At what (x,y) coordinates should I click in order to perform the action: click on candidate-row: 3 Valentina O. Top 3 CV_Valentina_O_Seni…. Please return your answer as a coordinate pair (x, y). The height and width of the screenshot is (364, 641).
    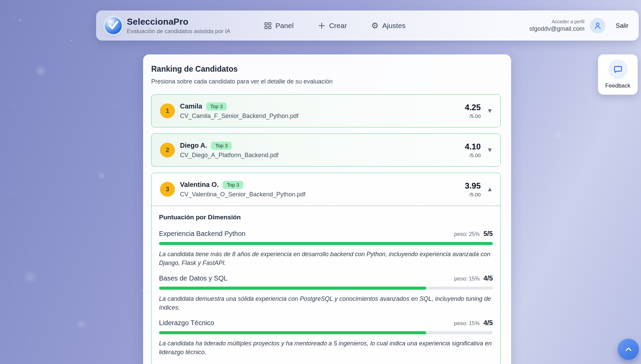
    Looking at the image, I should click on (326, 189).